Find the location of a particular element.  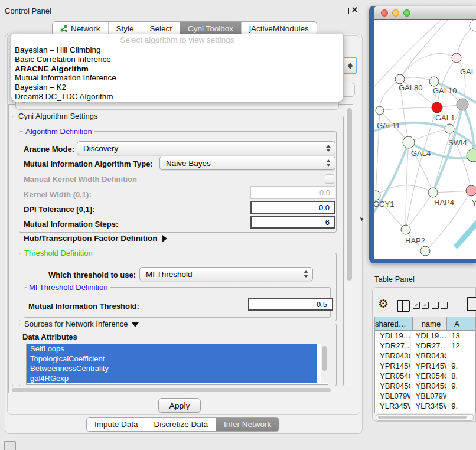

network-canvas: GALGAL80GAL10GAL1GAL11SWI4GAL4GCY1HAP4YH… is located at coordinates (425, 139).